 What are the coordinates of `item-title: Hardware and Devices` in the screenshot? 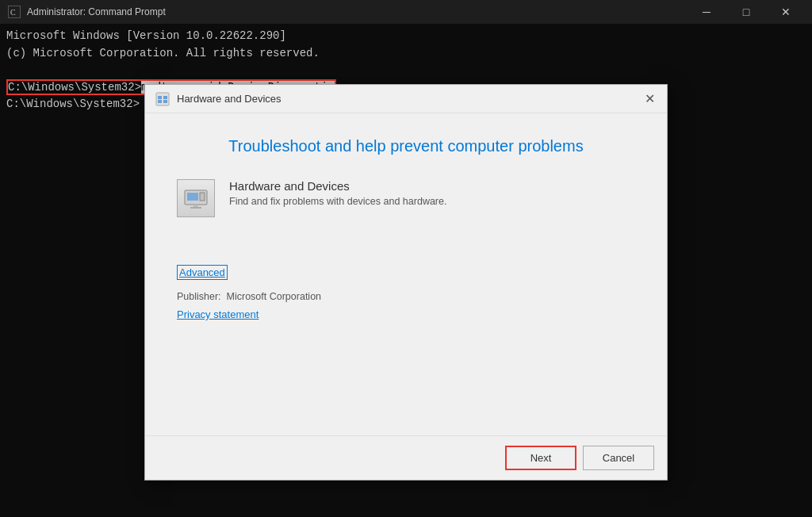 It's located at (338, 186).